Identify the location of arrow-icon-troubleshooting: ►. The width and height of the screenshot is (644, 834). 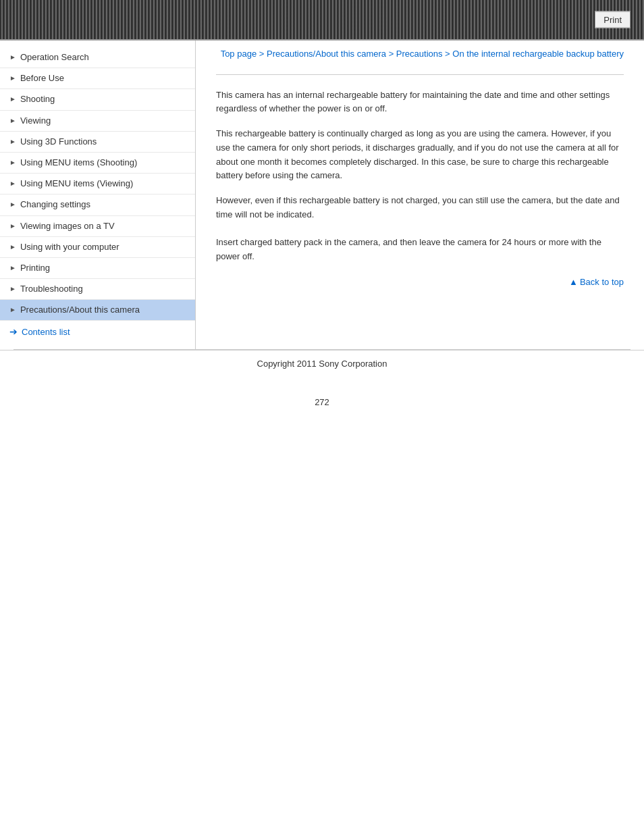
(13, 289).